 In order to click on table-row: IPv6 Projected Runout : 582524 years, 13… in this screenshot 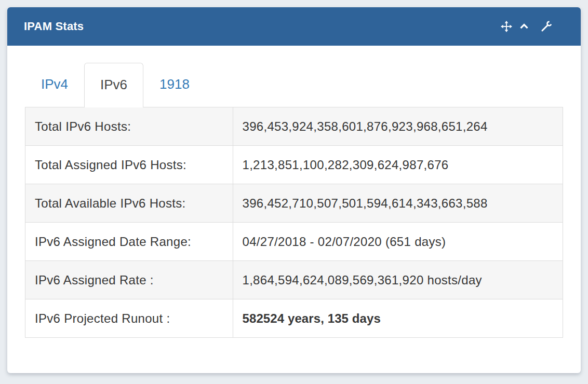, I will do `click(294, 319)`.